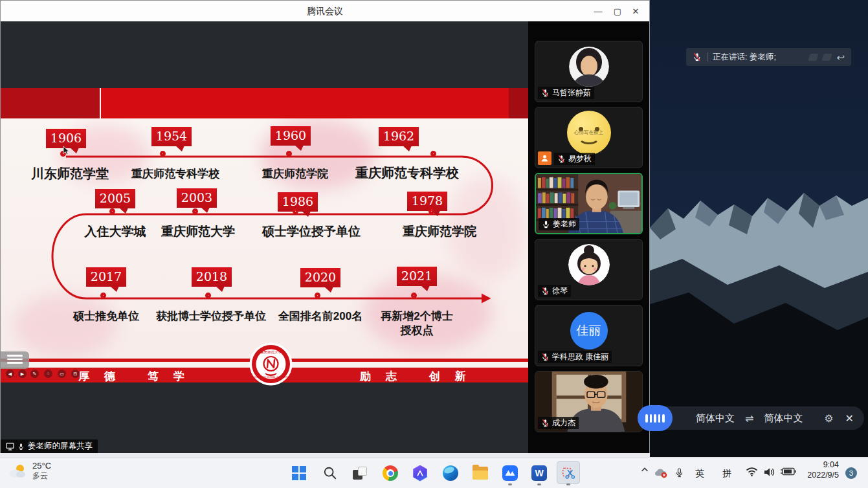  Describe the element at coordinates (291, 136) in the screenshot. I see `year-flag: 1960` at that location.